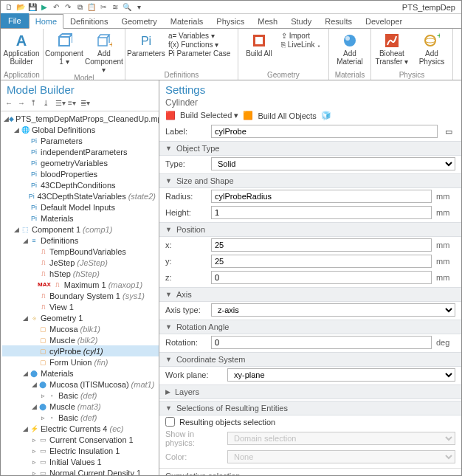  What do you see at coordinates (10, 104) in the screenshot?
I see `nav-back-icon: ←` at bounding box center [10, 104].